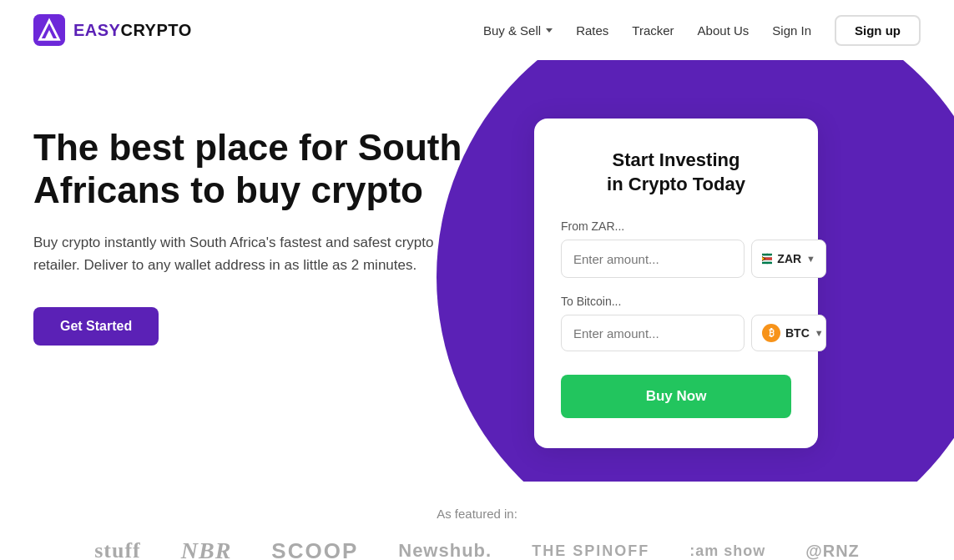  Describe the element at coordinates (724, 30) in the screenshot. I see `nav-link-about: About Us` at that location.